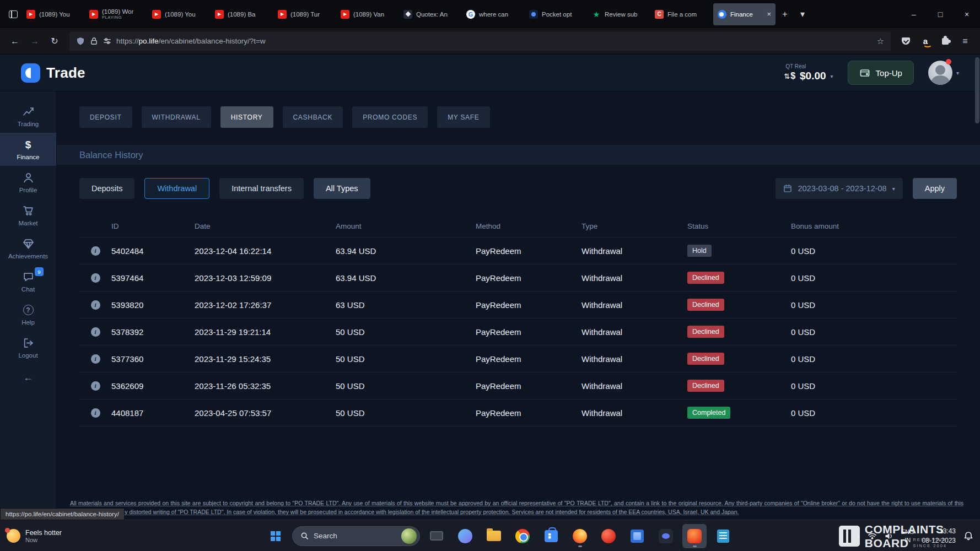  Describe the element at coordinates (31, 73) in the screenshot. I see `brand-logo-icon` at that location.